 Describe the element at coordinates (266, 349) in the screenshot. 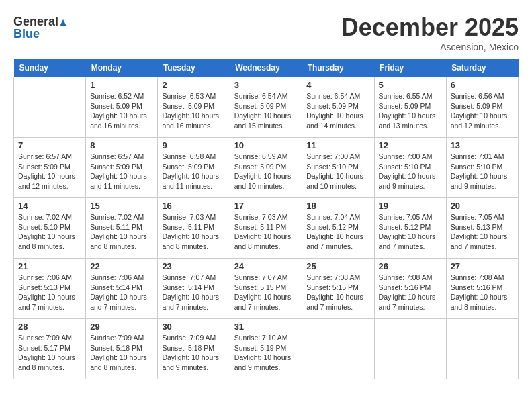

I see `calendar-week-row: 28Sunrise: 7:09 AMSunset: 5:17 PMDayligh…` at that location.